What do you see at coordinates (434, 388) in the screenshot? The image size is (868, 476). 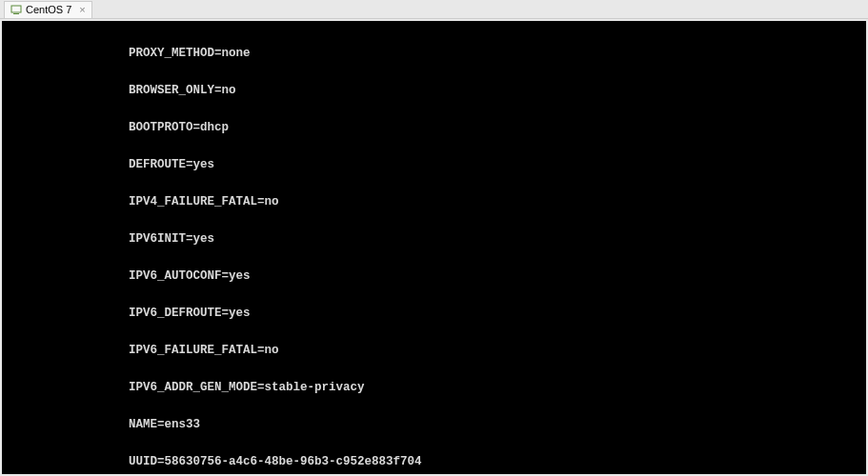 I see `config-line: IPV6_ADDR_GEN_MODE=stable-privacy` at bounding box center [434, 388].